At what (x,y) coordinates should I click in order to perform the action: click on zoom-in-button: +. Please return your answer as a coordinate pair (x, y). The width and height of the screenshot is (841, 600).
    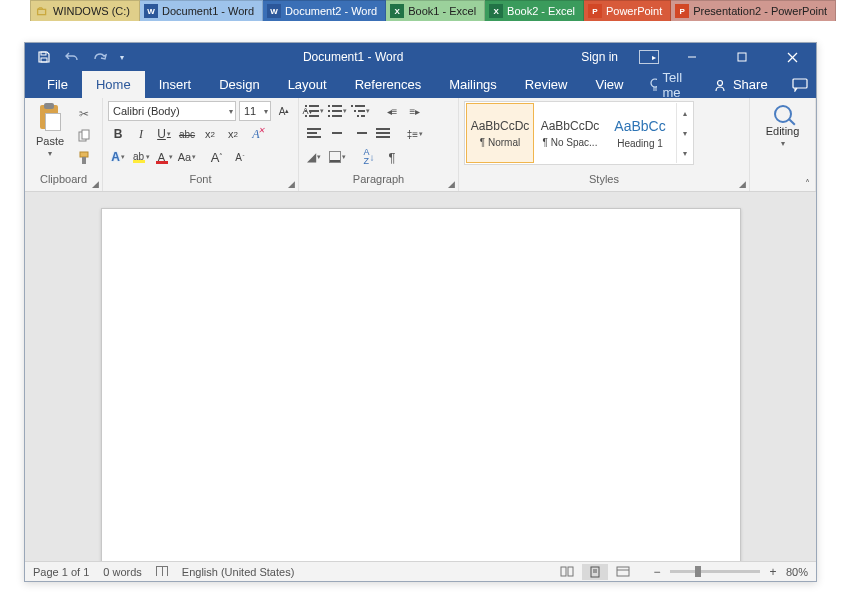
    Looking at the image, I should click on (773, 572).